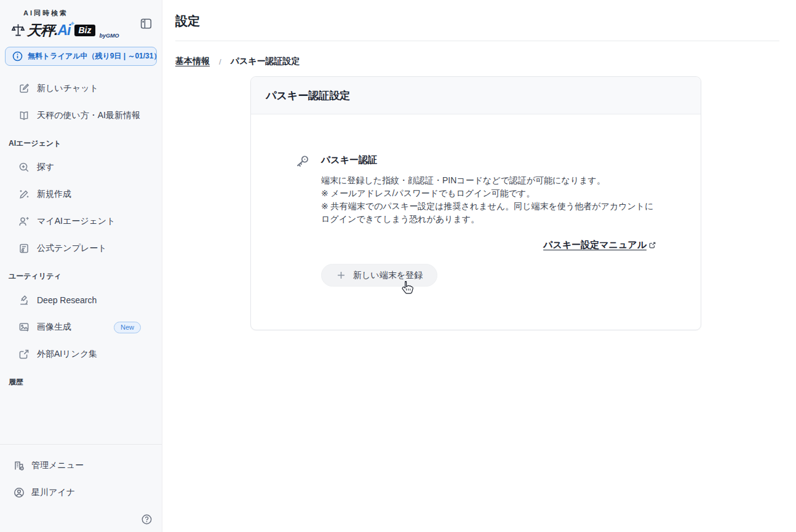 The width and height of the screenshot is (796, 532). What do you see at coordinates (24, 89) in the screenshot?
I see `new-chat-icon` at bounding box center [24, 89].